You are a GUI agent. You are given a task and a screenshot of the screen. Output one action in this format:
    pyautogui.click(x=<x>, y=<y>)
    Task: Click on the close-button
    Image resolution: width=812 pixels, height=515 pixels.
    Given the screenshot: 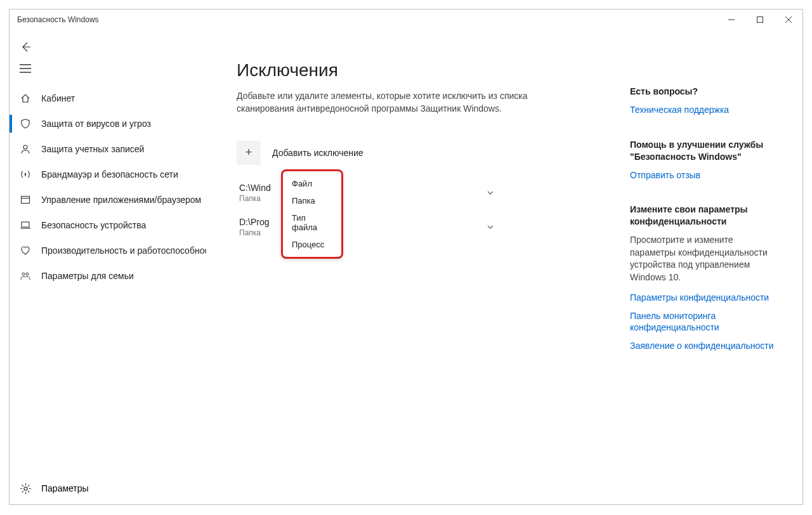 What is the action you would take?
    pyautogui.click(x=788, y=20)
    